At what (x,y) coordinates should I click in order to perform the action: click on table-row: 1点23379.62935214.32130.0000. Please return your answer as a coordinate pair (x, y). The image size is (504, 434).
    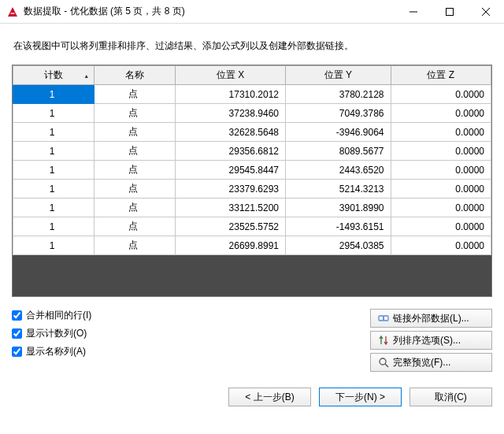
    Looking at the image, I should click on (252, 189).